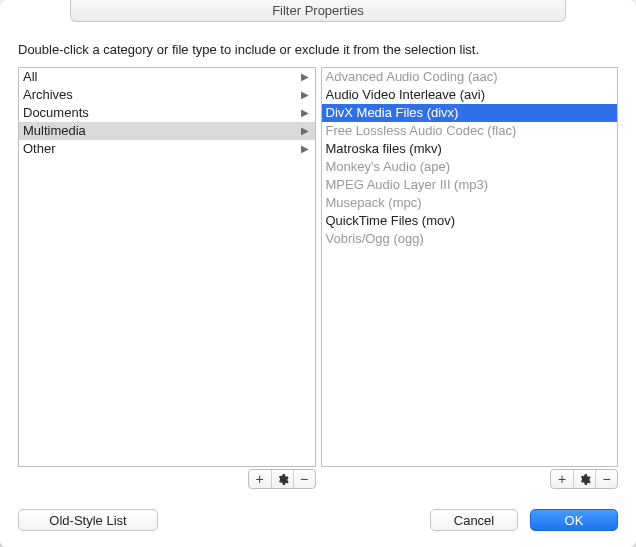 The image size is (636, 547). Describe the element at coordinates (167, 131) in the screenshot. I see `category-row: Multimedia▶` at that location.